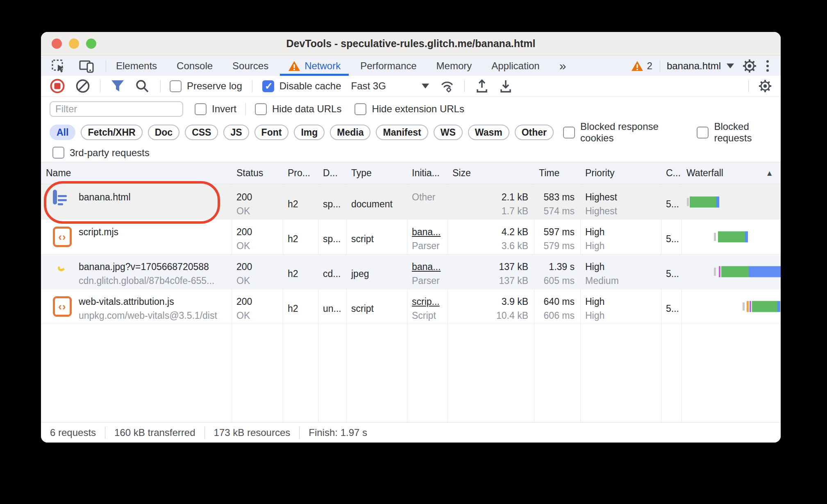 This screenshot has width=827, height=504. Describe the element at coordinates (83, 86) in the screenshot. I see `clear-network-log-button` at that location.